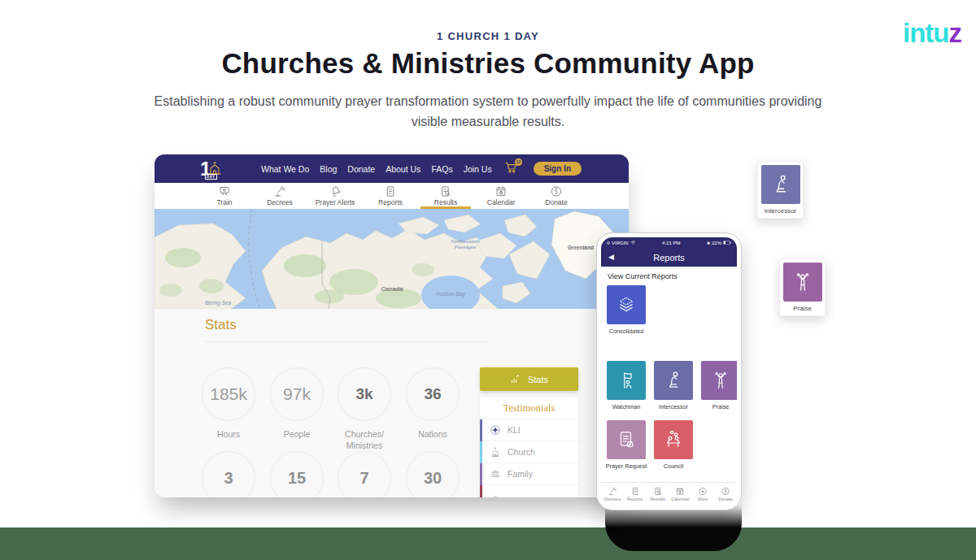  Describe the element at coordinates (781, 190) in the screenshot. I see `callout-intercessor: Intercessor` at that location.